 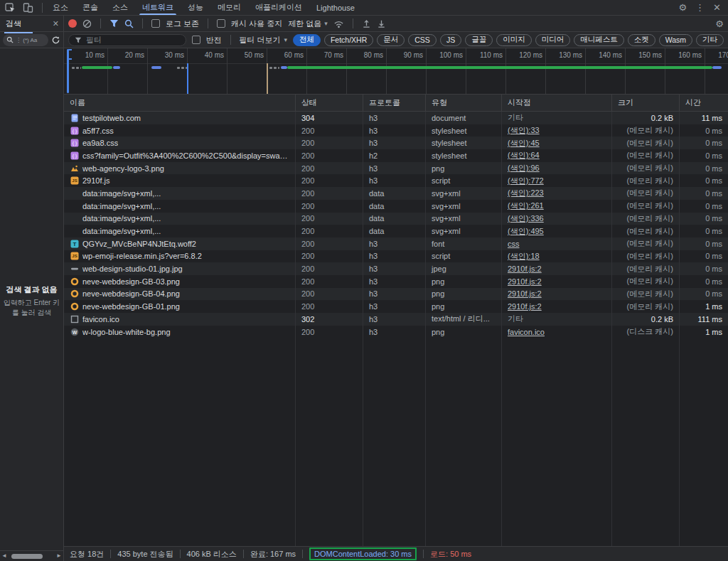 What do you see at coordinates (556, 206) in the screenshot?
I see `cell-initiator: (색인):261` at bounding box center [556, 206].